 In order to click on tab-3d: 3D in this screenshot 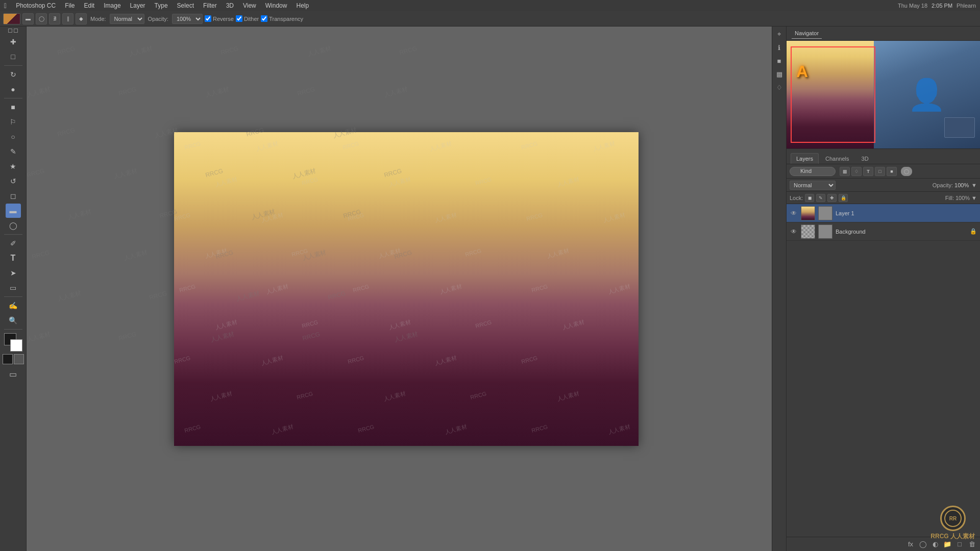, I will do `click(865, 158)`.